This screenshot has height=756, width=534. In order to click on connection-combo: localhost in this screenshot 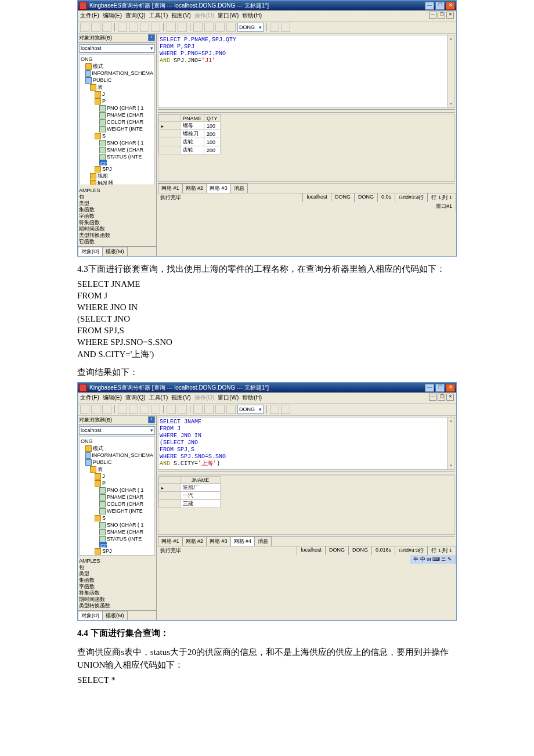, I will do `click(117, 431)`.